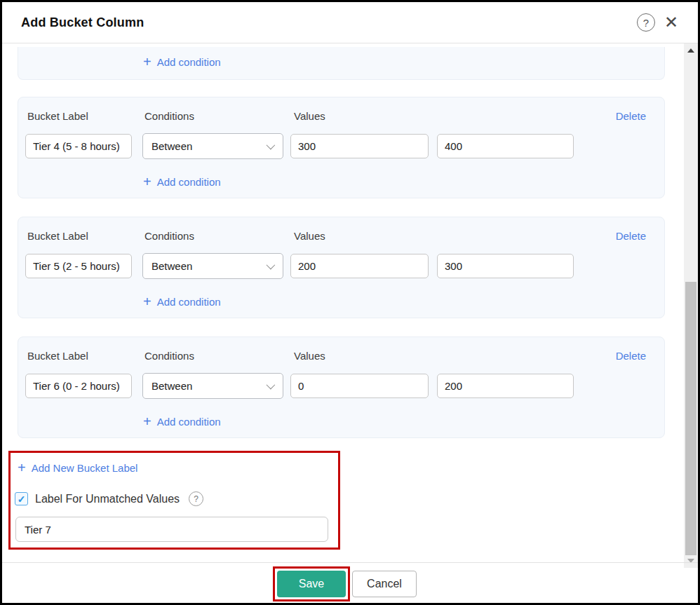 The image size is (700, 605). What do you see at coordinates (384, 584) in the screenshot?
I see `cancel-button: Cancel` at bounding box center [384, 584].